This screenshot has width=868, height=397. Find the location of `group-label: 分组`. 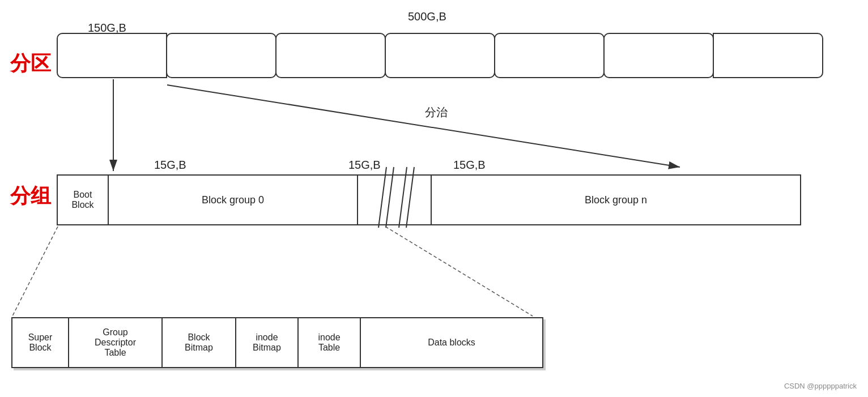

group-label: 分组 is located at coordinates (31, 196).